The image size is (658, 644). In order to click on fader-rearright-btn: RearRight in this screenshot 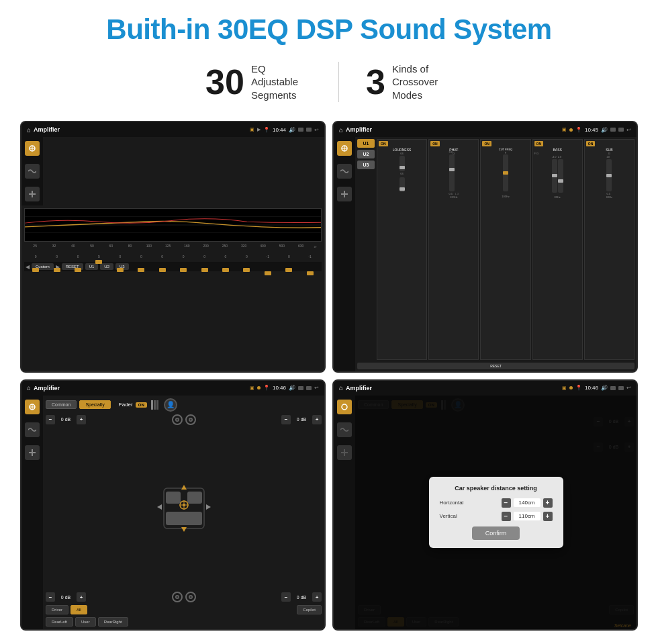, I will do `click(113, 622)`.